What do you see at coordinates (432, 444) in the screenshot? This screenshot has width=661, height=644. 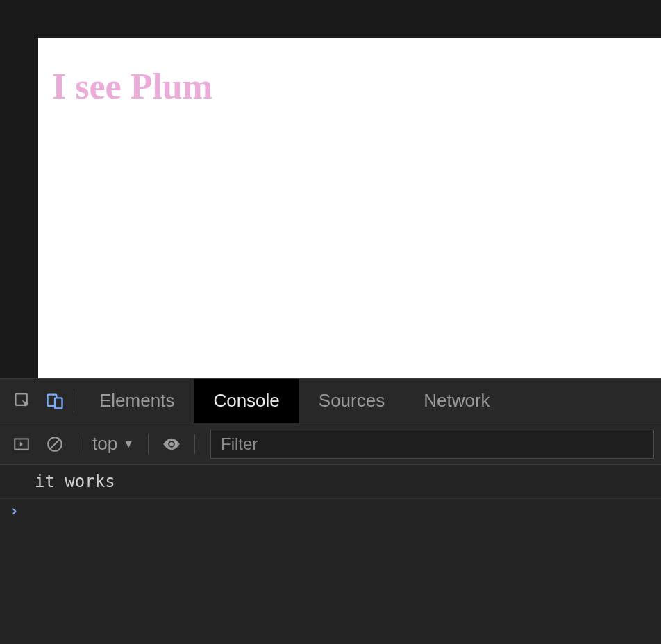 I see `filter-input` at bounding box center [432, 444].